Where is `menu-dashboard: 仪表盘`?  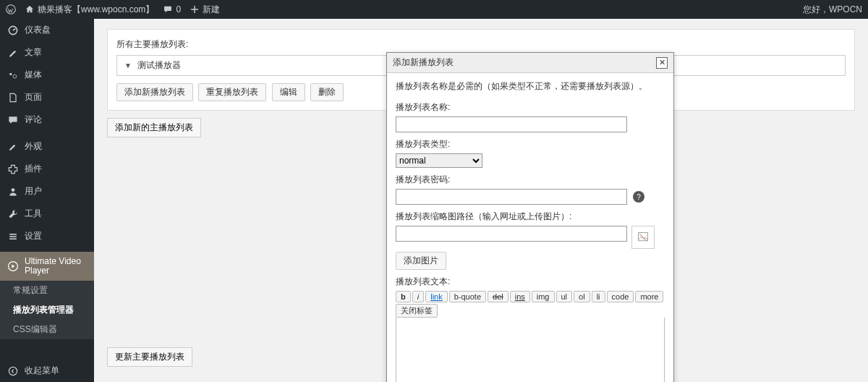 menu-dashboard: 仪表盘 is located at coordinates (47, 30).